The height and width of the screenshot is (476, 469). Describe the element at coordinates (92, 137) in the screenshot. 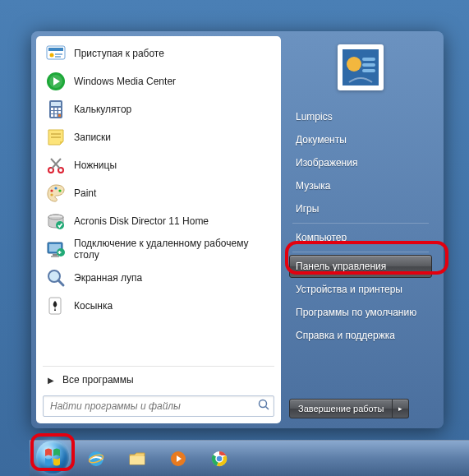

I see `program-label: Записки` at that location.